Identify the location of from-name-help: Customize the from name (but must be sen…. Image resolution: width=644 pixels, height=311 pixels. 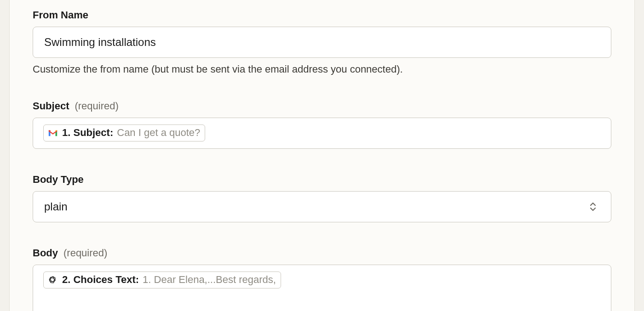
(322, 69).